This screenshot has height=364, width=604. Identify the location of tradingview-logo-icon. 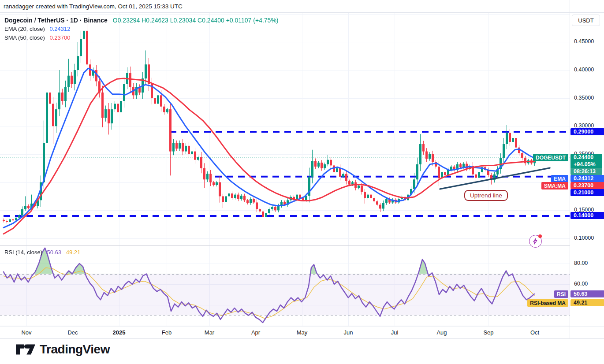
(26, 349).